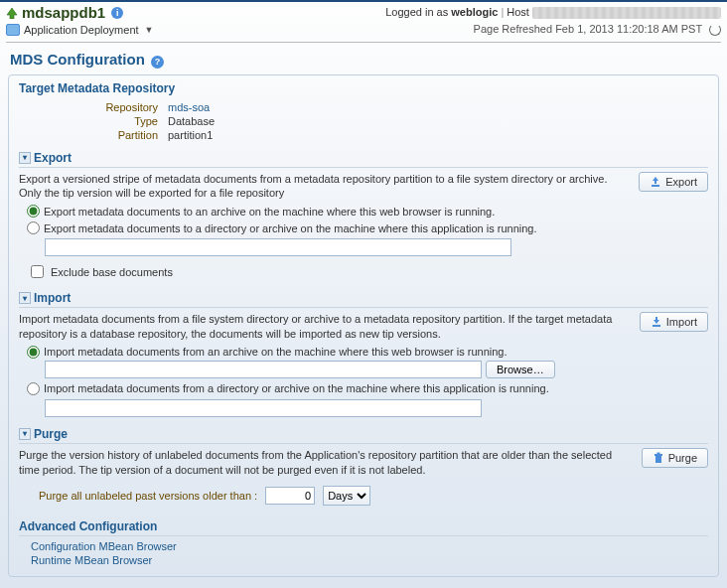 This screenshot has width=727, height=588. What do you see at coordinates (369, 546) in the screenshot?
I see `config-mbean-link: Configuration MBean Browser` at bounding box center [369, 546].